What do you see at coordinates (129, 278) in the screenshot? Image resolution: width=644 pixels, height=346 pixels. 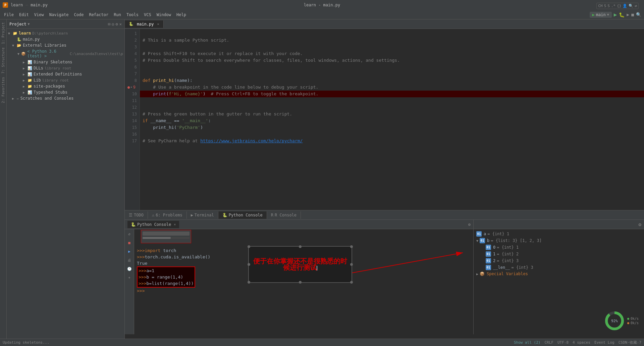 I see `add-btn: +` at bounding box center [129, 278].